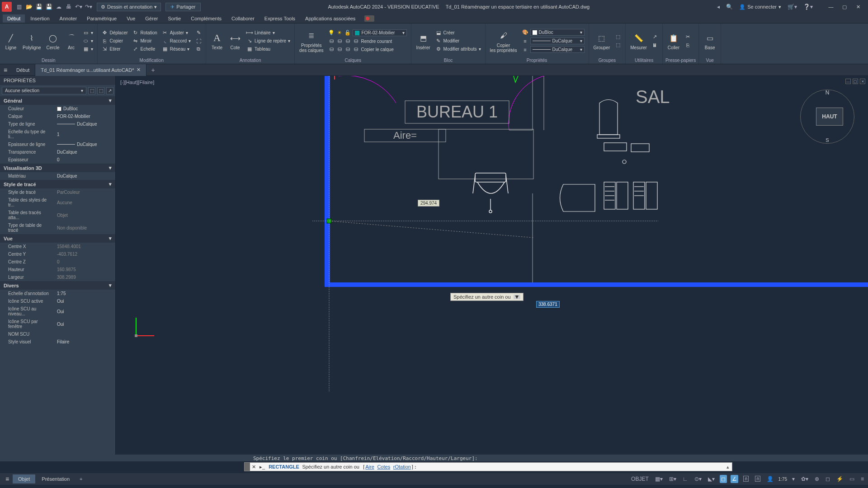 The height and width of the screenshot is (488, 868). What do you see at coordinates (805, 479) in the screenshot?
I see `gear-icon: ✿▾` at bounding box center [805, 479].